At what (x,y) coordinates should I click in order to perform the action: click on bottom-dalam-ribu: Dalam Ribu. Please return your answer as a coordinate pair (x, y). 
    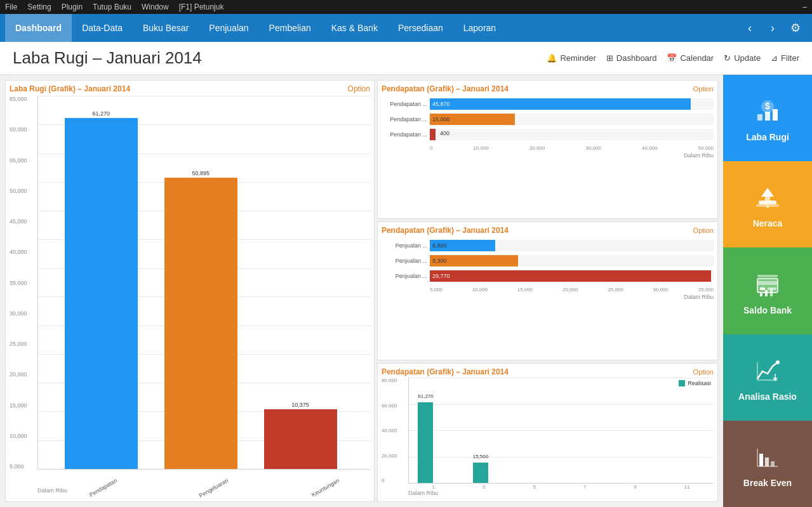
    Looking at the image, I should click on (561, 493).